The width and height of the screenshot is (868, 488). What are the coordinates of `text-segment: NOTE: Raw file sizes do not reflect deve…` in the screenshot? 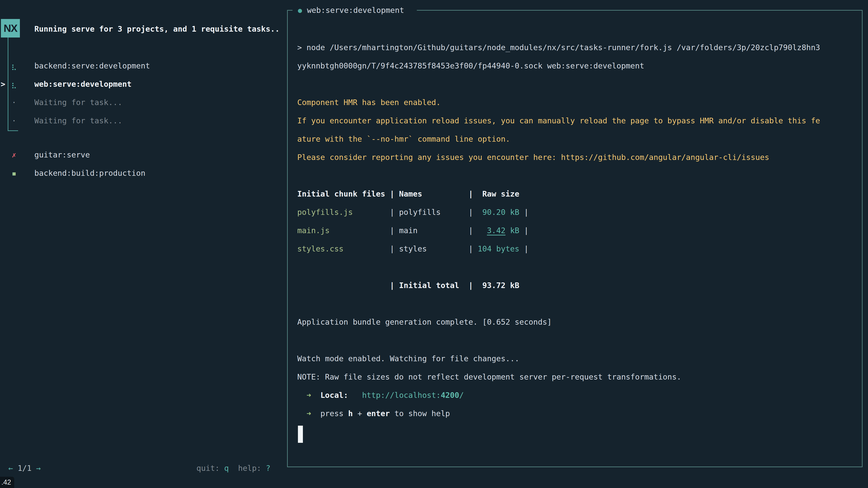 It's located at (489, 377).